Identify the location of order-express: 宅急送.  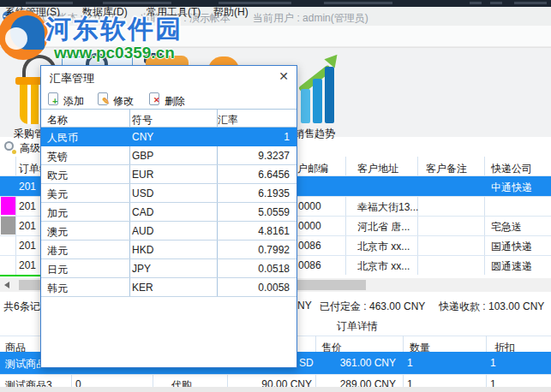
(506, 228).